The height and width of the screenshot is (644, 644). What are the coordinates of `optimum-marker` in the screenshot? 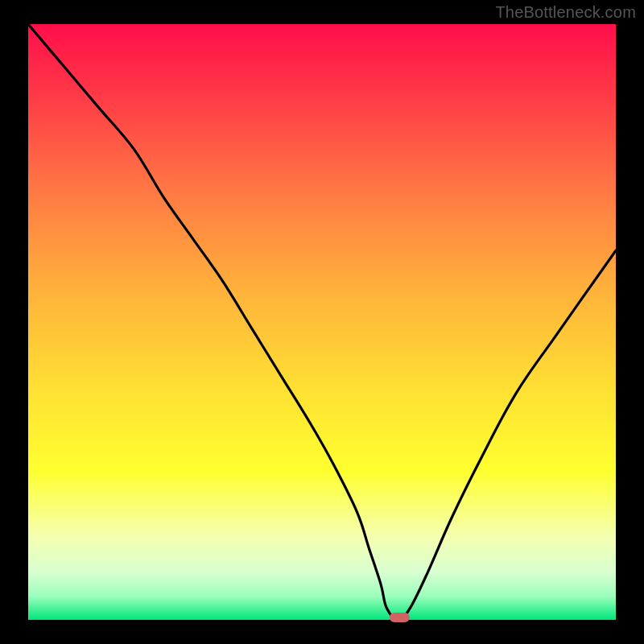 It's located at (399, 617).